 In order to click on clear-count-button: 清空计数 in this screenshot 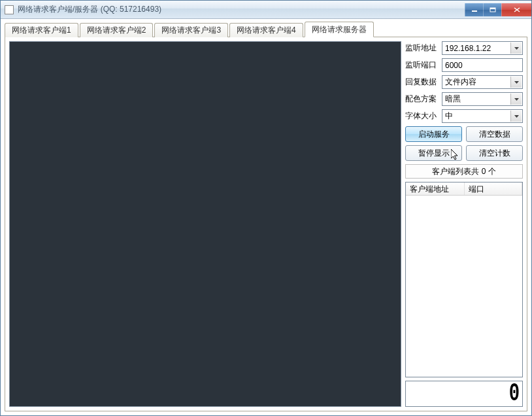, I will do `click(494, 153)`.